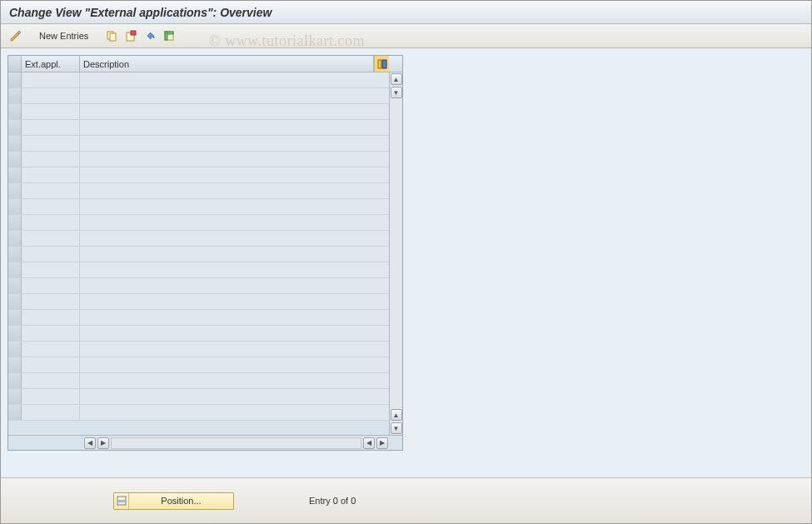 The width and height of the screenshot is (812, 524). I want to click on scroll-right-icon: ▶, so click(103, 443).